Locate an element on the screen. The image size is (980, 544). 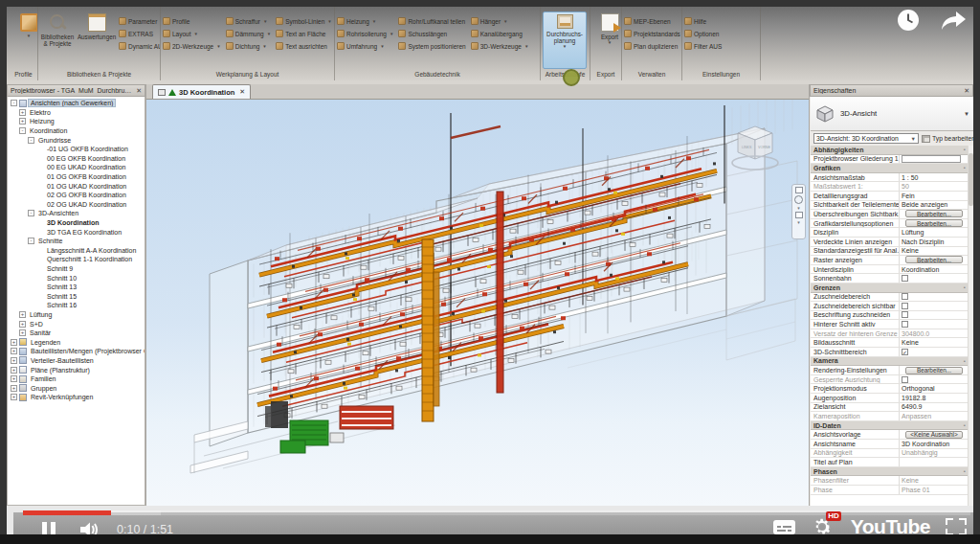
tree-item: +Lüftung is located at coordinates (77, 315).